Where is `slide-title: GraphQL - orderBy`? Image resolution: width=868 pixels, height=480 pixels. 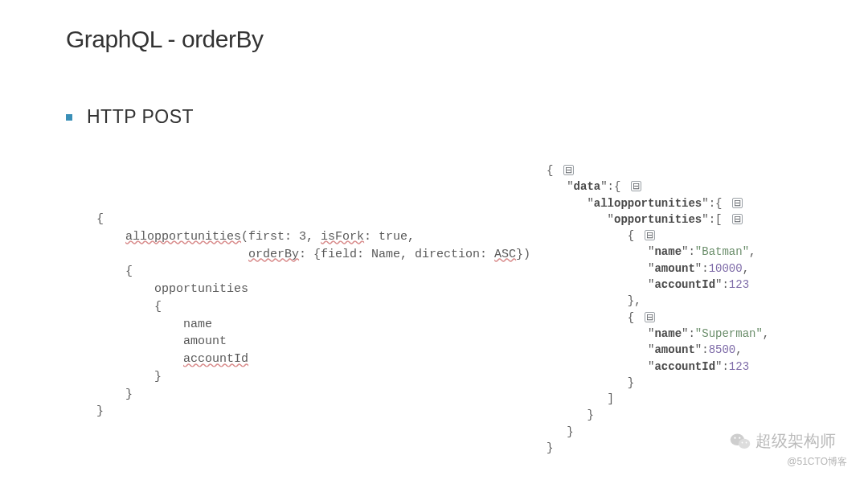 slide-title: GraphQL - orderBy is located at coordinates (165, 39).